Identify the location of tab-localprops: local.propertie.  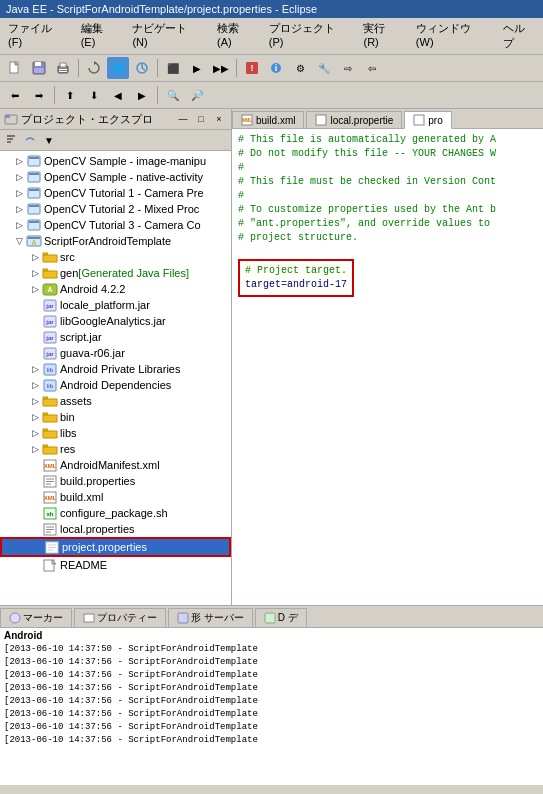
(354, 120).